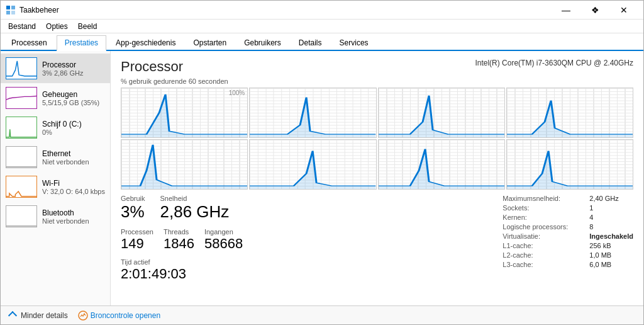 The width and height of the screenshot is (644, 325). Describe the element at coordinates (137, 232) in the screenshot. I see `processes-label: Processen` at that location.